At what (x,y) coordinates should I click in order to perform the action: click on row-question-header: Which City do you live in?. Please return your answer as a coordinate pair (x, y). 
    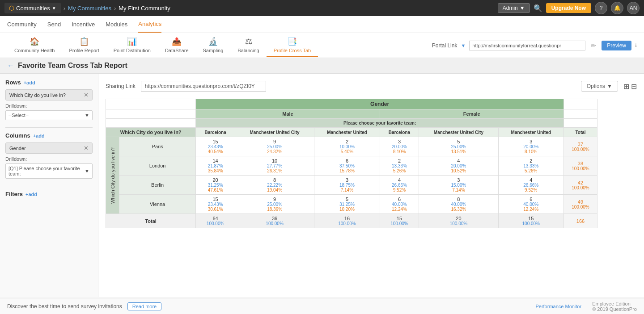
    Looking at the image, I should click on (151, 132).